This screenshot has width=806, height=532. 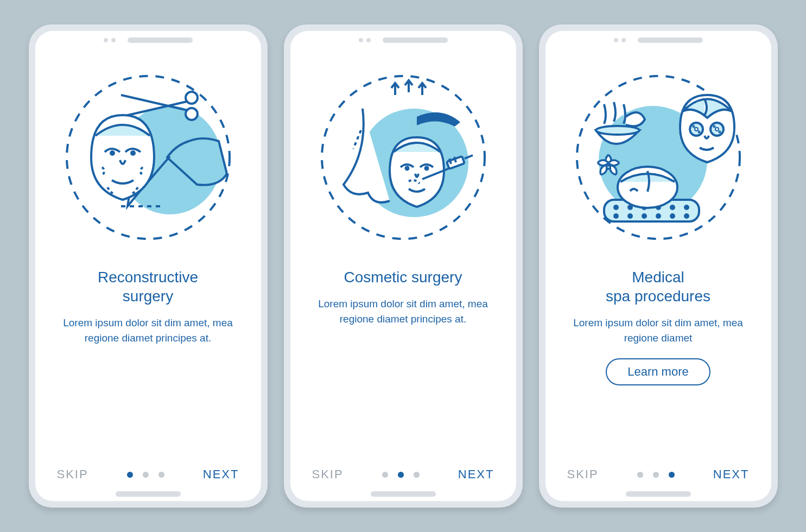 What do you see at coordinates (658, 287) in the screenshot?
I see `page-title: Medical spa procedures` at bounding box center [658, 287].